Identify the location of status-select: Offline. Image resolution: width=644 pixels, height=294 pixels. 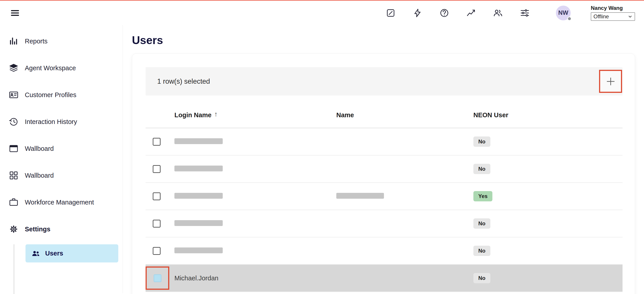
(613, 17).